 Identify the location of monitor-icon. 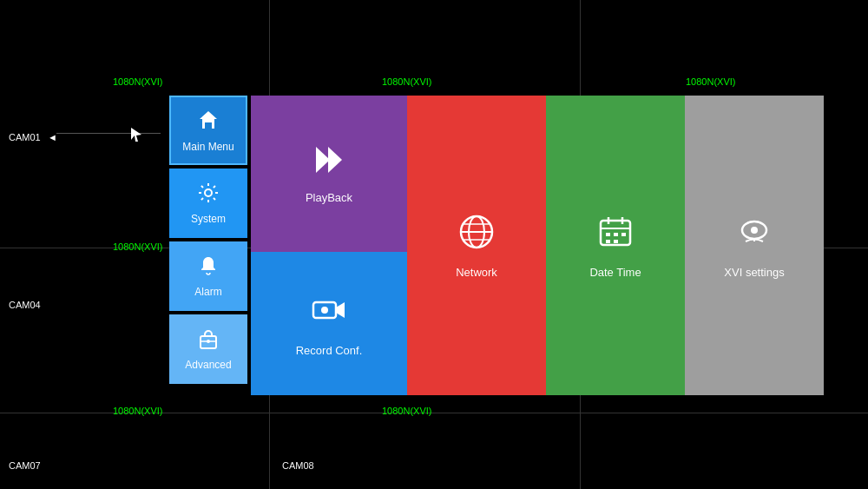
(754, 236).